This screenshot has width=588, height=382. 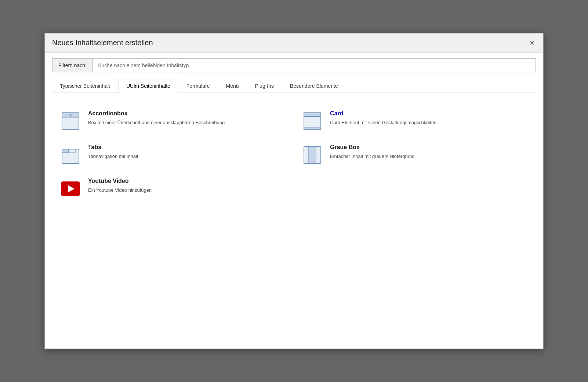 What do you see at coordinates (312, 155) in the screenshot?
I see `grauebox-icon` at bounding box center [312, 155].